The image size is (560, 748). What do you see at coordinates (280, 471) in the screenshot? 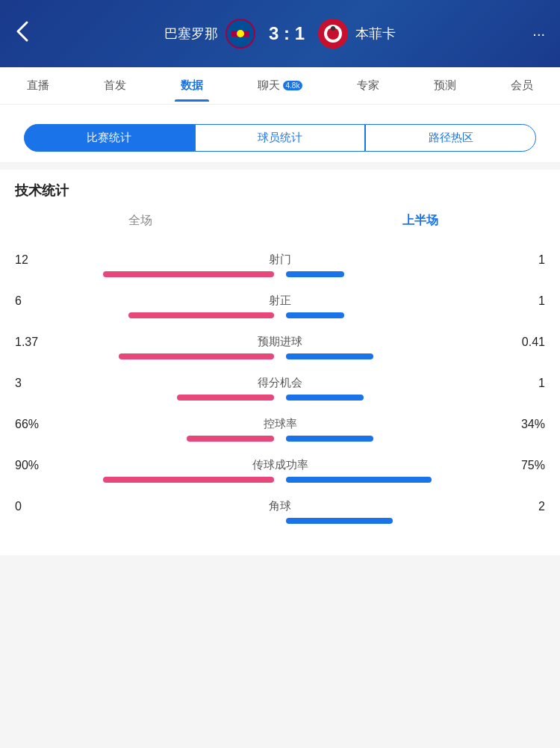
I see `stat-row: 90% 传球成功率 75%` at bounding box center [280, 471].